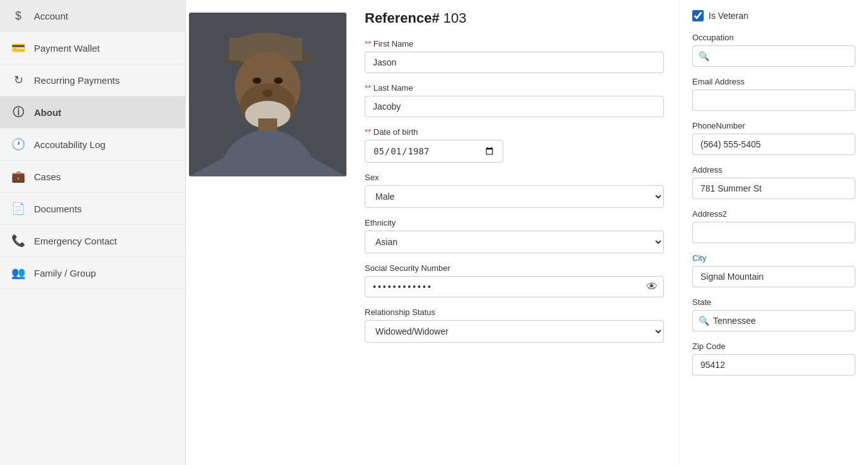  I want to click on state-input, so click(774, 321).